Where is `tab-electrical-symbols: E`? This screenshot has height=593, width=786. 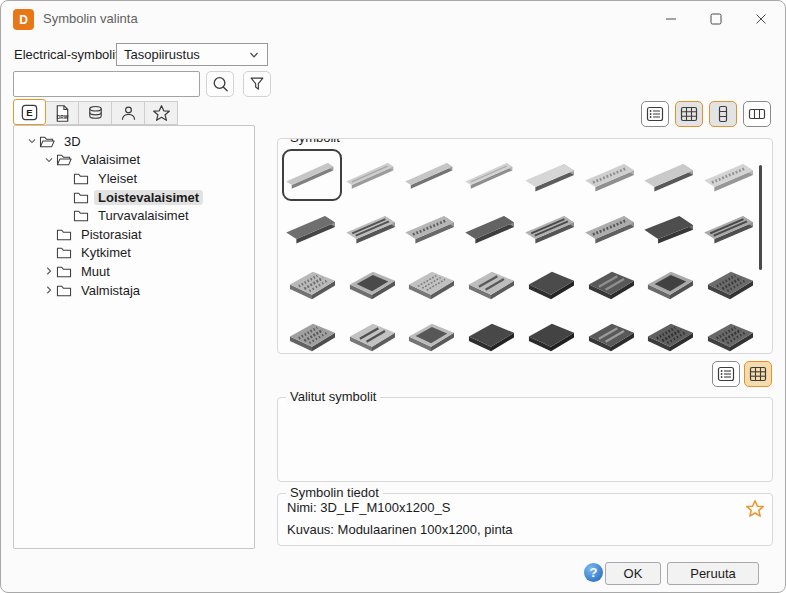 tab-electrical-symbols: E is located at coordinates (30, 112).